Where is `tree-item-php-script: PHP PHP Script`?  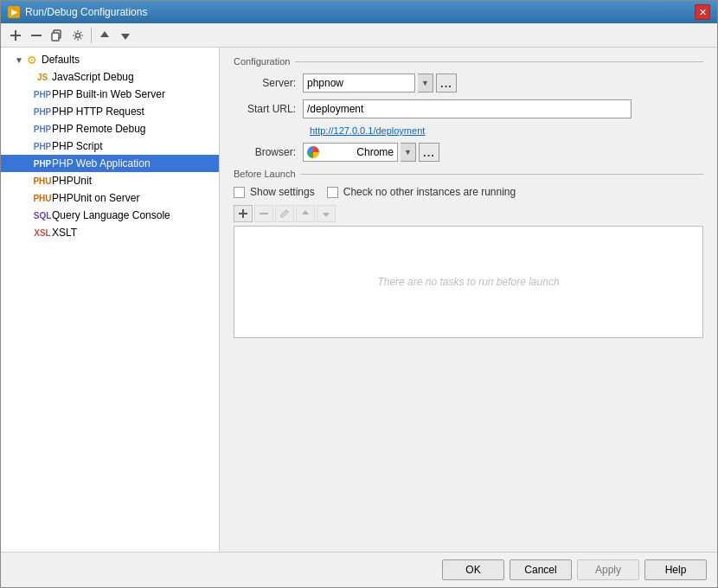 tree-item-php-script: PHP PHP Script is located at coordinates (110, 146).